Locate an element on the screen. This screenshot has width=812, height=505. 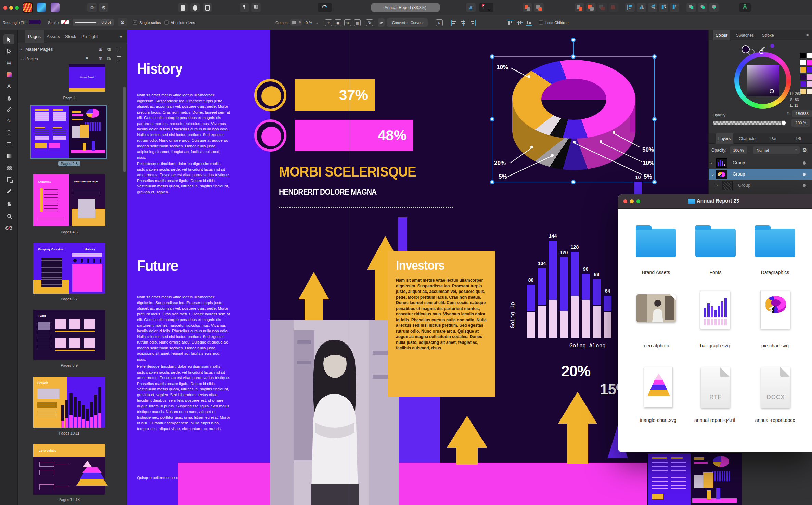
hue-handle is located at coordinates (761, 52).